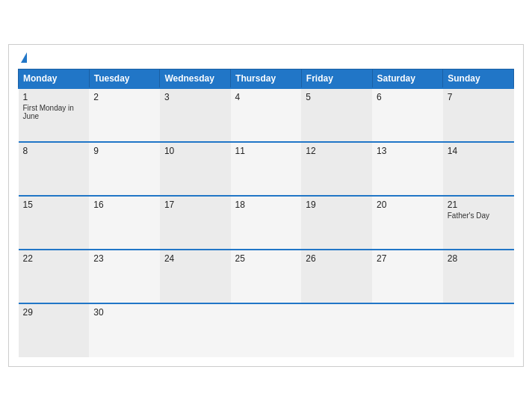  Describe the element at coordinates (196, 115) in the screenshot. I see `calendar-cell: 3` at that location.